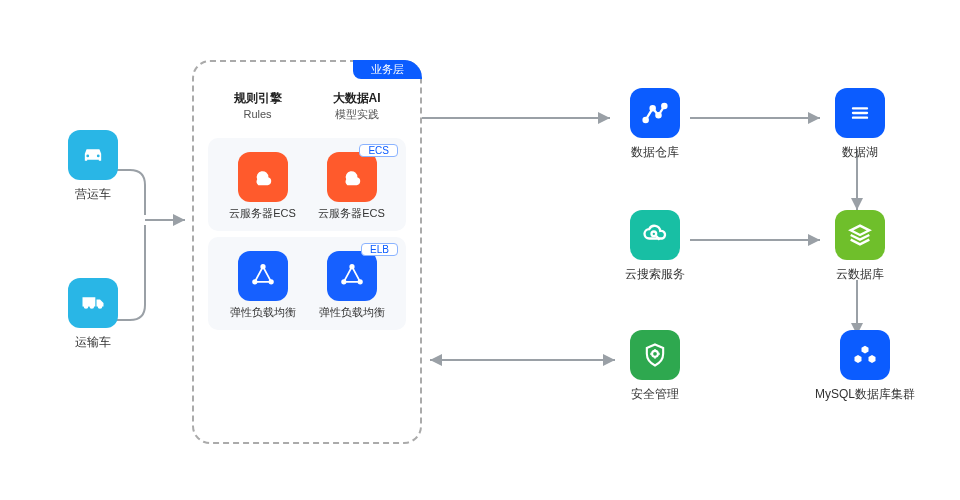  I want to click on shield-gear-icon, so click(655, 355).